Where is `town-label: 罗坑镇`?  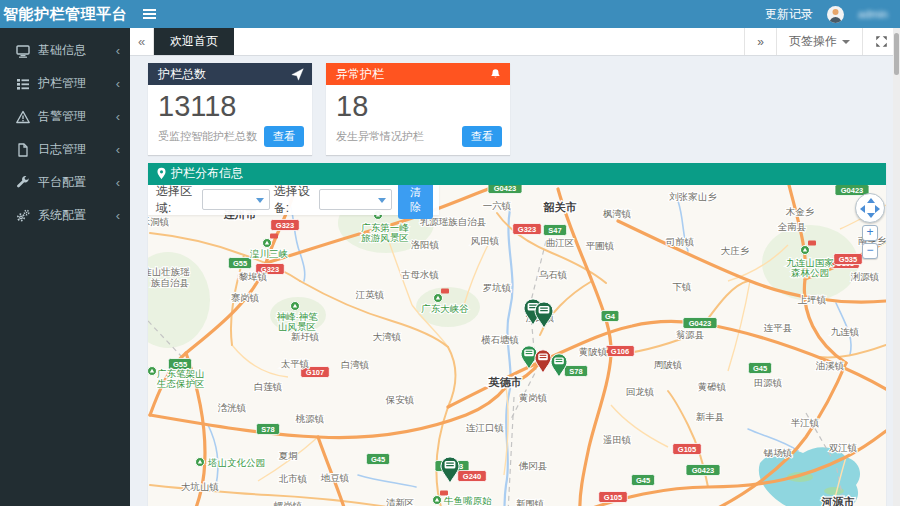 town-label: 罗坑镇 is located at coordinates (498, 288).